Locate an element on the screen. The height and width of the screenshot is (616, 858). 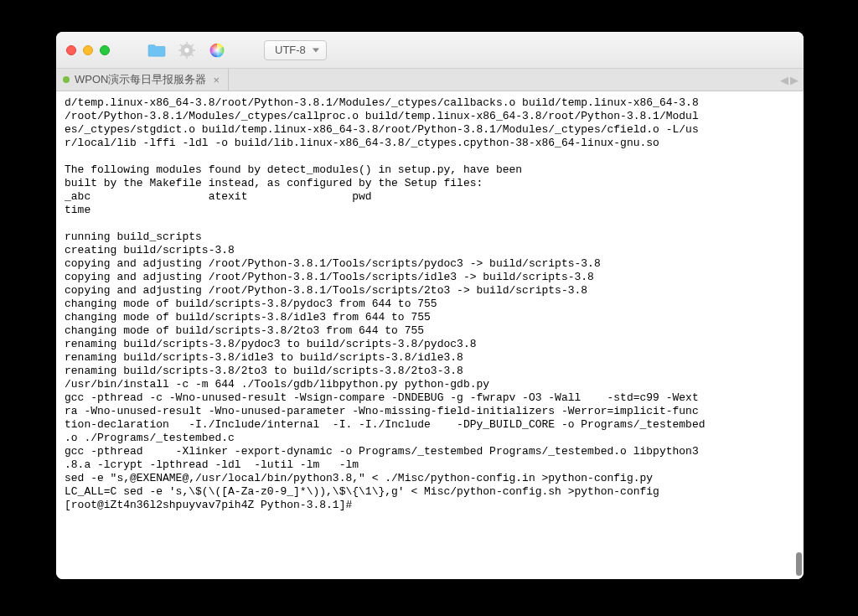
folder-icon-svg is located at coordinates (157, 50).